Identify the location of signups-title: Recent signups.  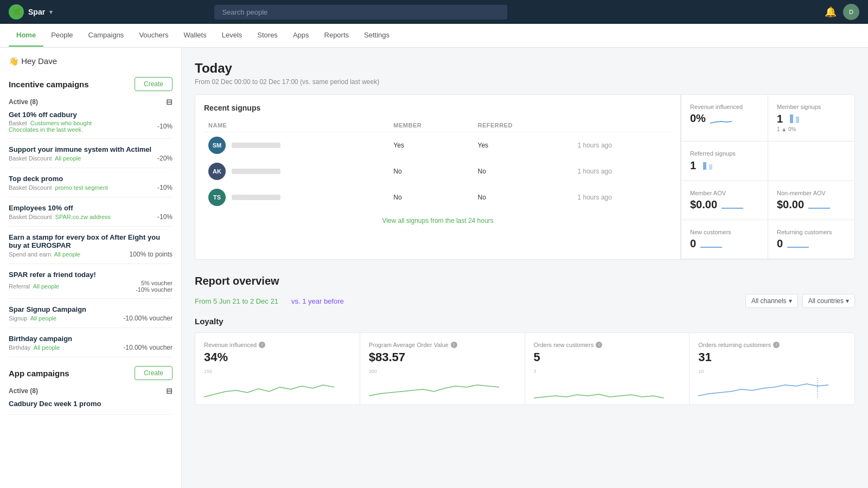
(438, 108).